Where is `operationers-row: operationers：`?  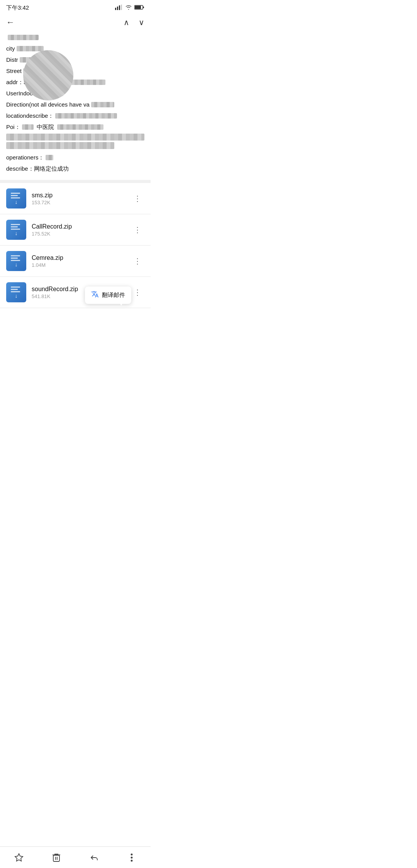
operationers-row: operationers： is located at coordinates (75, 158).